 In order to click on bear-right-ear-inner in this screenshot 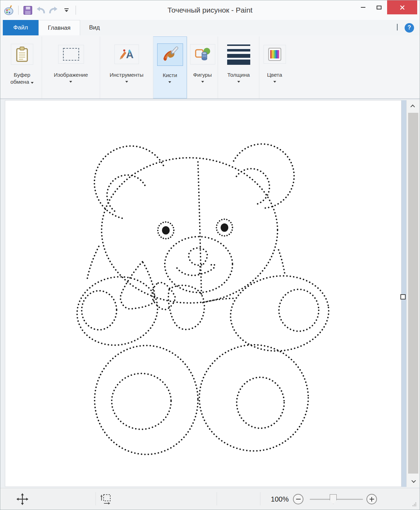, I will do `click(253, 186)`.